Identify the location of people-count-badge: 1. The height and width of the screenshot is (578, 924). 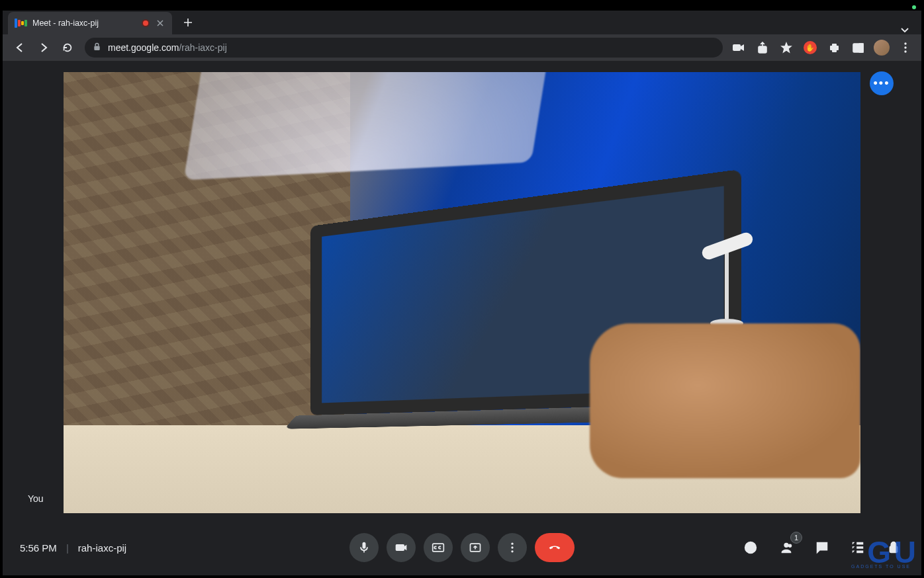
(796, 538).